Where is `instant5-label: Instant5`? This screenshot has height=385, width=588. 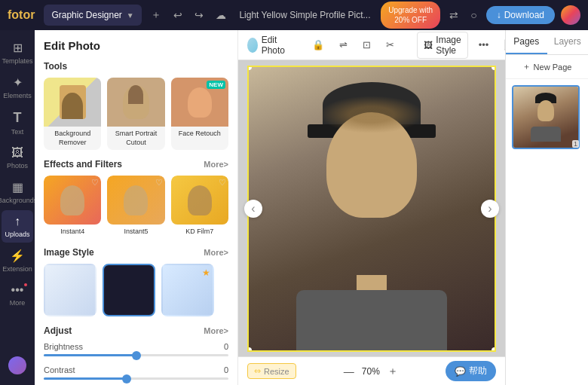
instant5-label: Instant5 is located at coordinates (136, 231).